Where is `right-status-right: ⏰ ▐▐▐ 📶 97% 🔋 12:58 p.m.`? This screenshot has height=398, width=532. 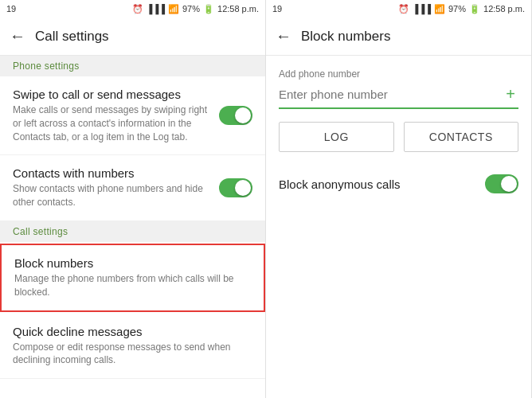
right-status-right: ⏰ ▐▐▐ 📶 97% 🔋 12:58 p.m. is located at coordinates (462, 10).